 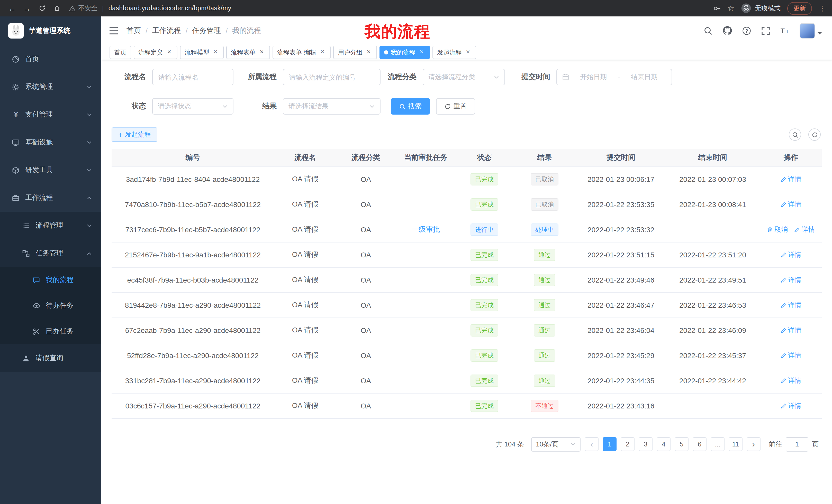 What do you see at coordinates (731, 8) in the screenshot?
I see `bookmark-star-icon: ☆` at bounding box center [731, 8].